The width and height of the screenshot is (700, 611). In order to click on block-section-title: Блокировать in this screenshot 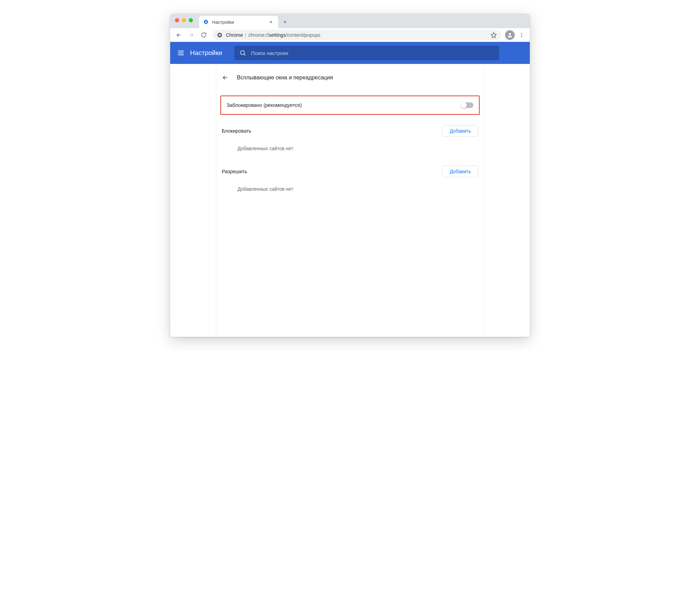, I will do `click(237, 131)`.